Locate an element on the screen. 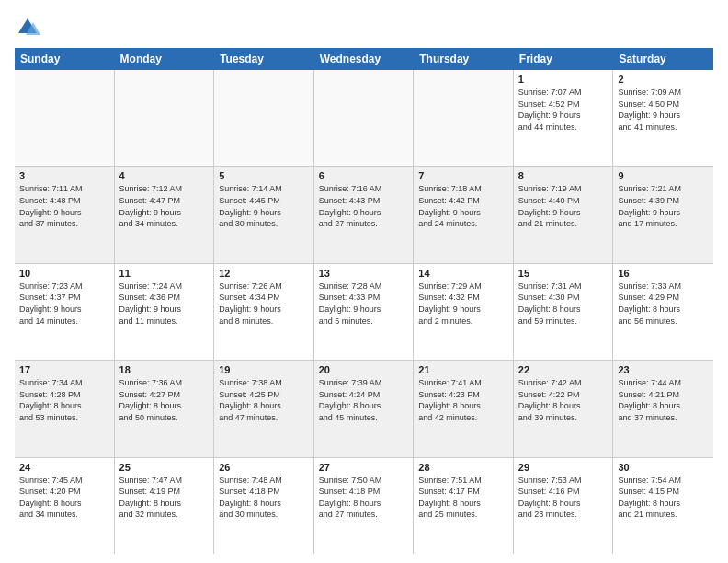 This screenshot has width=728, height=563. day-cell-14: 14Sunrise: 7:29 AM Sunset: 4:32 PM Dayli… is located at coordinates (463, 312).